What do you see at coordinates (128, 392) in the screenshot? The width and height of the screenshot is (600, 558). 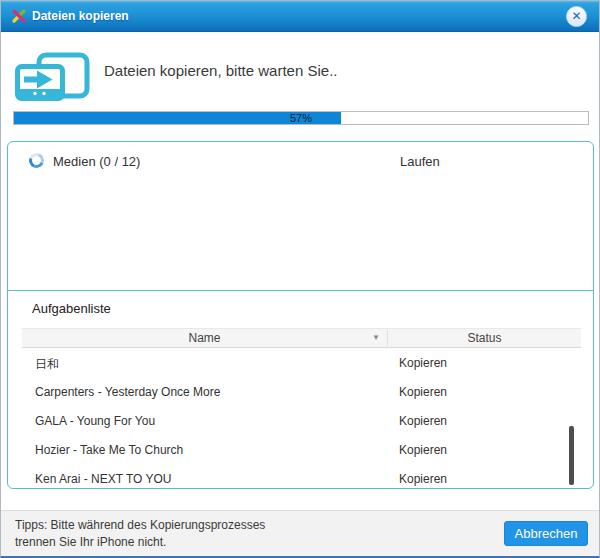 I see `row-name: Carpenters - Yesterday Once More` at bounding box center [128, 392].